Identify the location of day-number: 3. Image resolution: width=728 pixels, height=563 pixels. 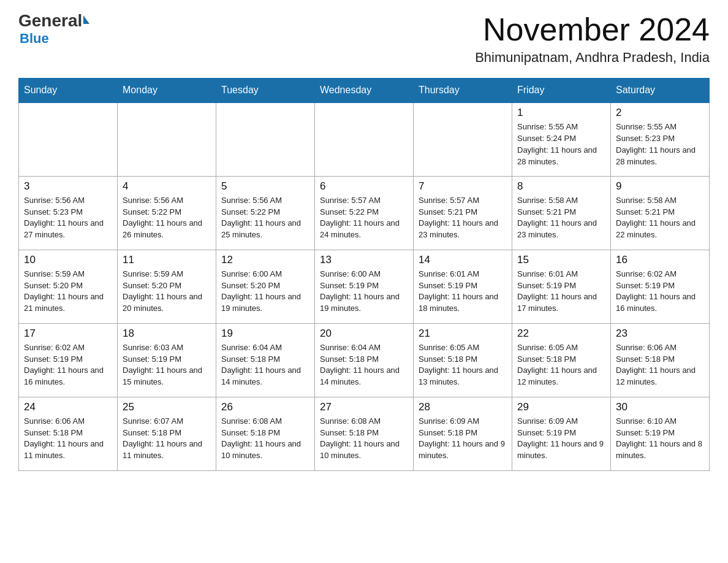
(68, 186).